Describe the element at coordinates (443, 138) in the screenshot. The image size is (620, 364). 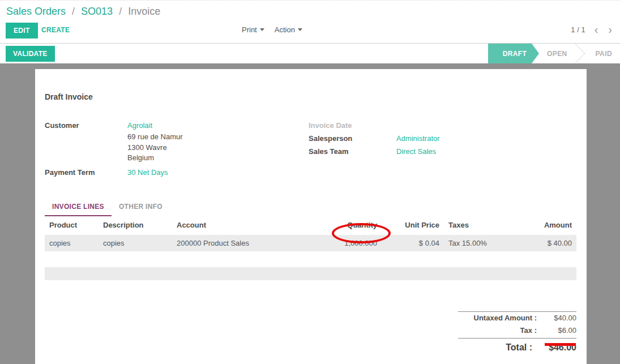
I see `salesperson-field: Salesperson Administrator` at that location.